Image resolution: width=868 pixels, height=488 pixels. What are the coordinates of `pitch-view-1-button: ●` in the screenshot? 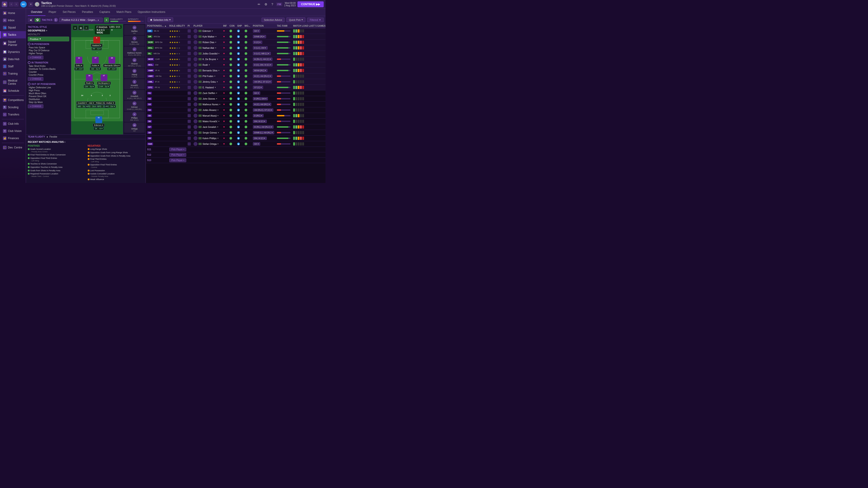 It's located at (75, 28).